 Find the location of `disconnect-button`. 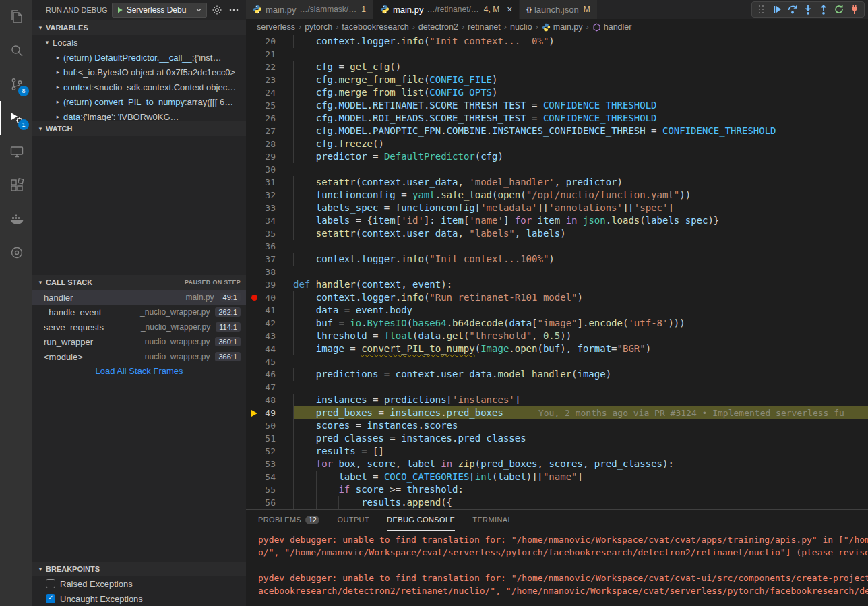

disconnect-button is located at coordinates (855, 9).